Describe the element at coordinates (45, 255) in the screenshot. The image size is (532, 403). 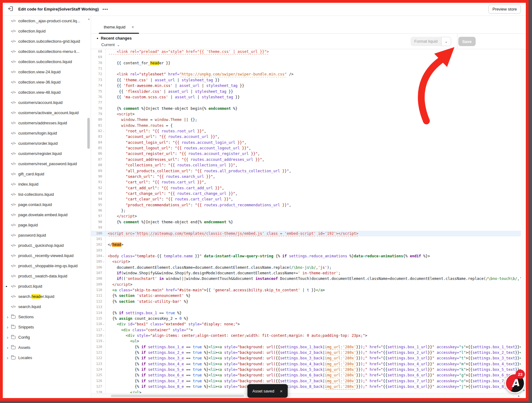
I see `sidebar-item-file: </>product._recently-viewed.liquid` at that location.